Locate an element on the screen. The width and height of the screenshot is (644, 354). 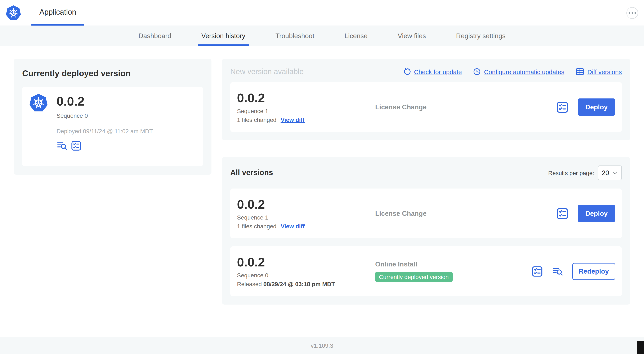
released-label: Released is located at coordinates (250, 284).